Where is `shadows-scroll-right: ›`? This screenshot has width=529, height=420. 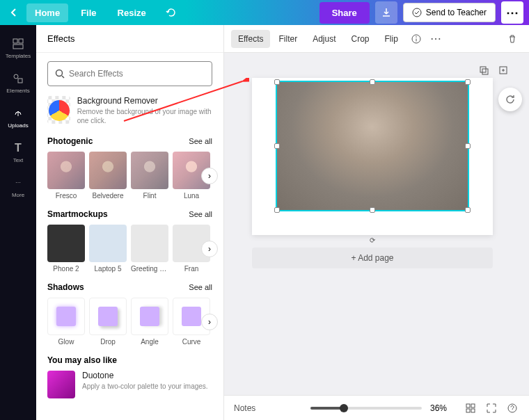 shadows-scroll-right: › is located at coordinates (210, 322).